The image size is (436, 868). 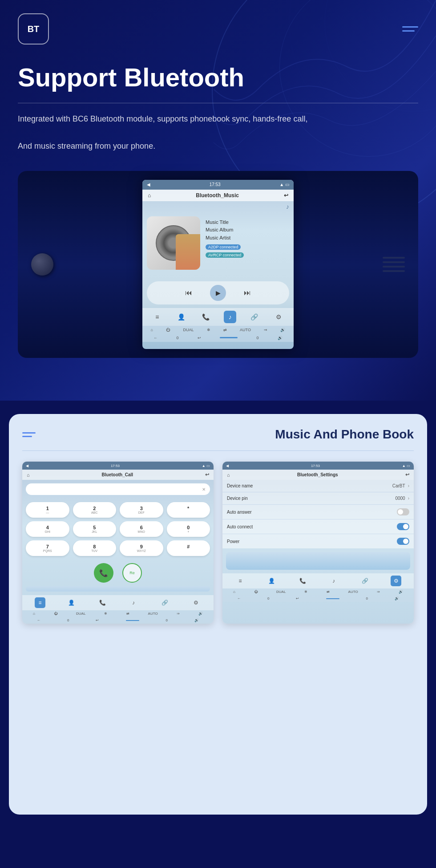 What do you see at coordinates (218, 330) in the screenshot?
I see `system-bar: ⌂ ⏻ DUAL ❄ ⇄ AUTO ⇒ 🔊` at bounding box center [218, 330].